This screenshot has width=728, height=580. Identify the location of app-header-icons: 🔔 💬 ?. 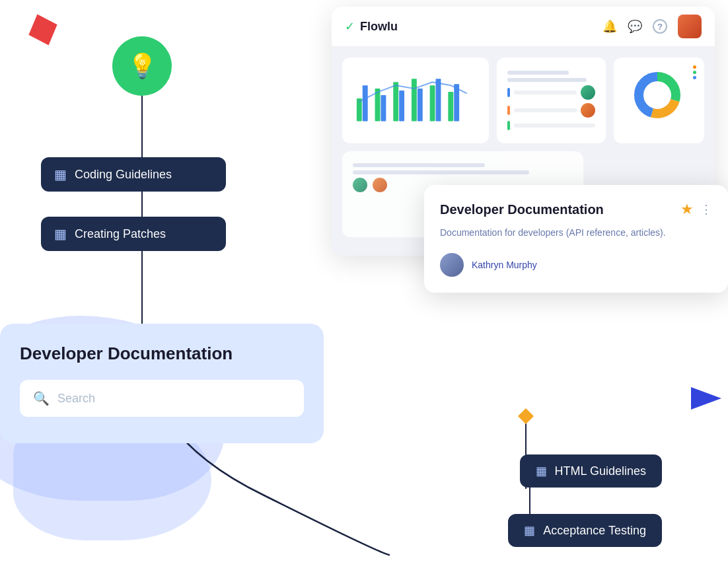
(652, 26).